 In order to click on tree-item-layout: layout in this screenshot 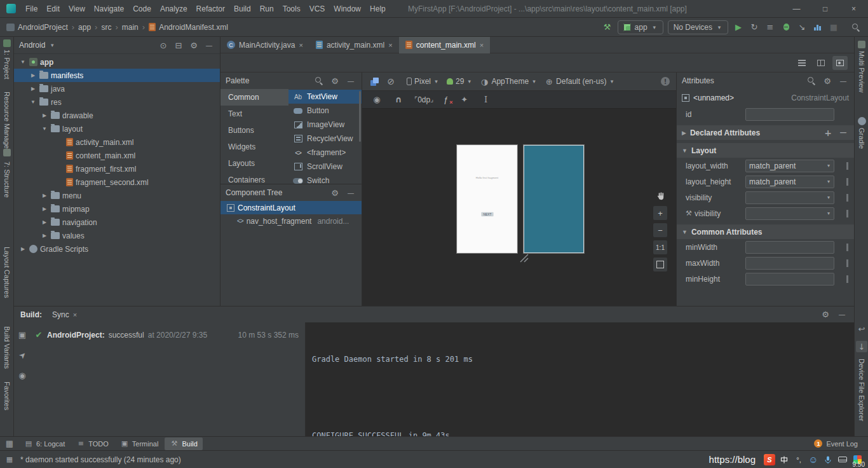, I will do `click(117, 128)`.